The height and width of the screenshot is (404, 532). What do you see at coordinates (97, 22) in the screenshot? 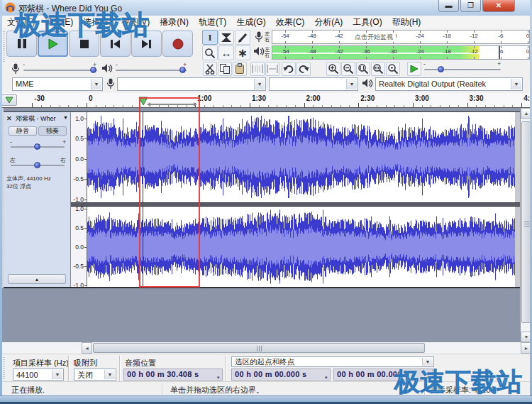
I see `menu-item-2: 选择(S)` at bounding box center [97, 22].